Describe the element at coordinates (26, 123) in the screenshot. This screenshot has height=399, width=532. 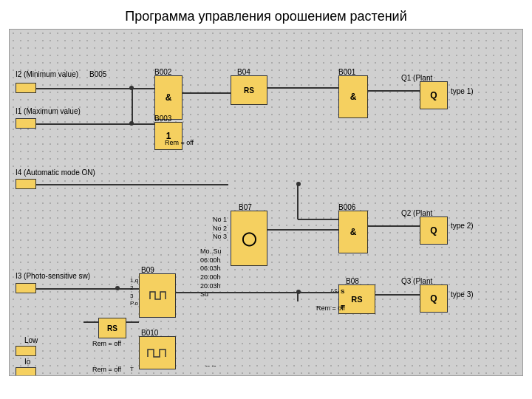
I see `input-i1-bar` at that location.